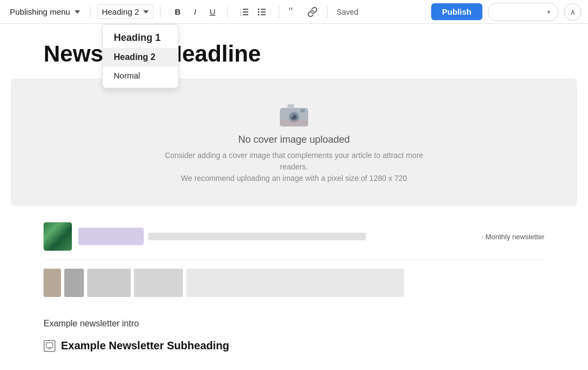 This screenshot has height=370, width=588. What do you see at coordinates (125, 12) in the screenshot?
I see `heading-select: Heading 2` at bounding box center [125, 12].